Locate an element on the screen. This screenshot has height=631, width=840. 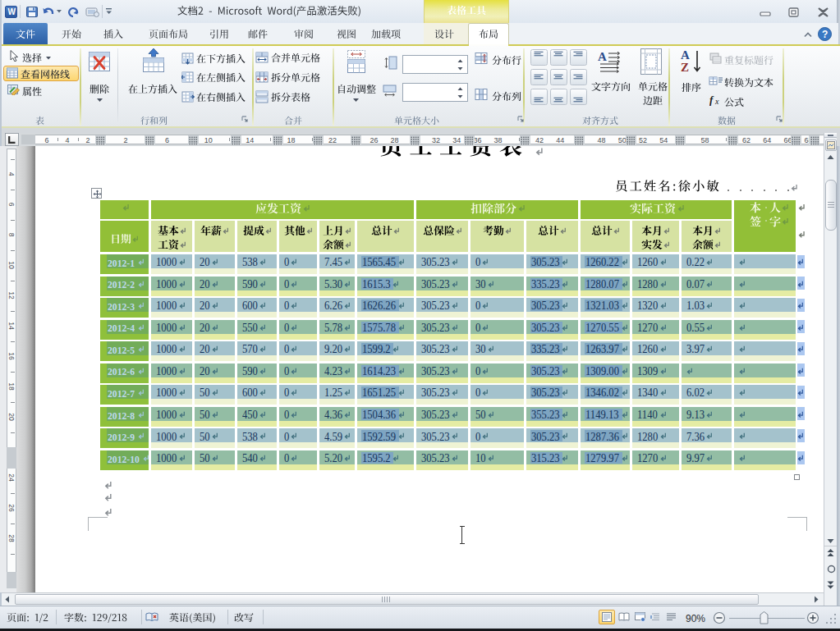
svg-text: f is located at coordinates (712, 100).